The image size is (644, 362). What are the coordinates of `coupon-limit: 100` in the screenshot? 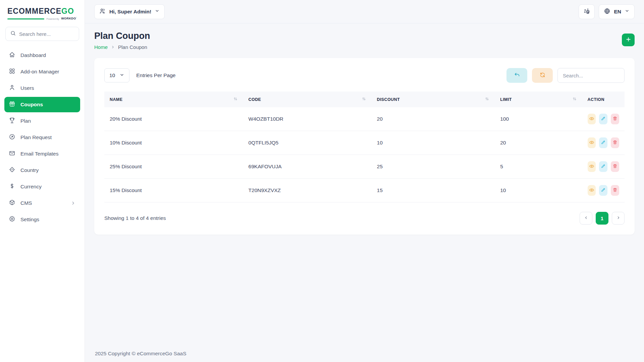 It's located at (538, 119).